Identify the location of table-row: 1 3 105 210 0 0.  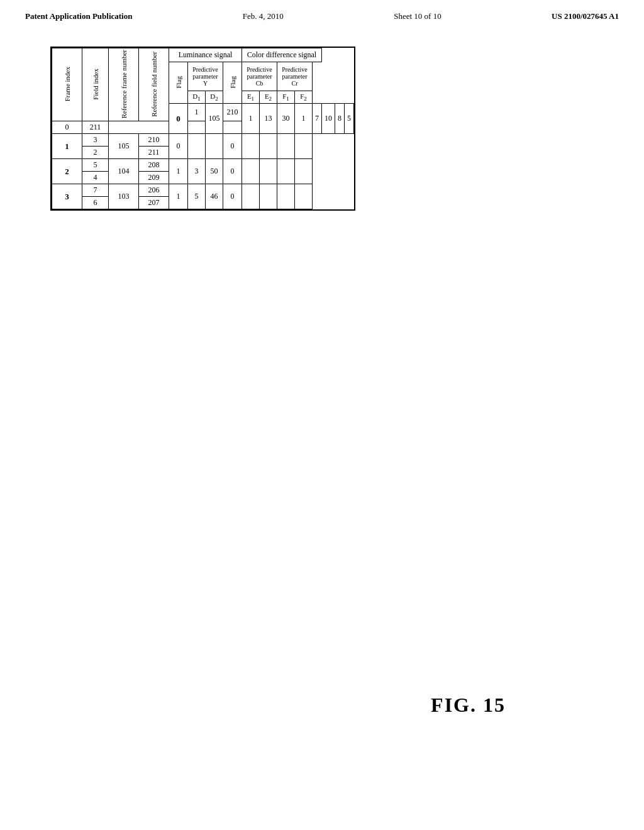
(203, 140).